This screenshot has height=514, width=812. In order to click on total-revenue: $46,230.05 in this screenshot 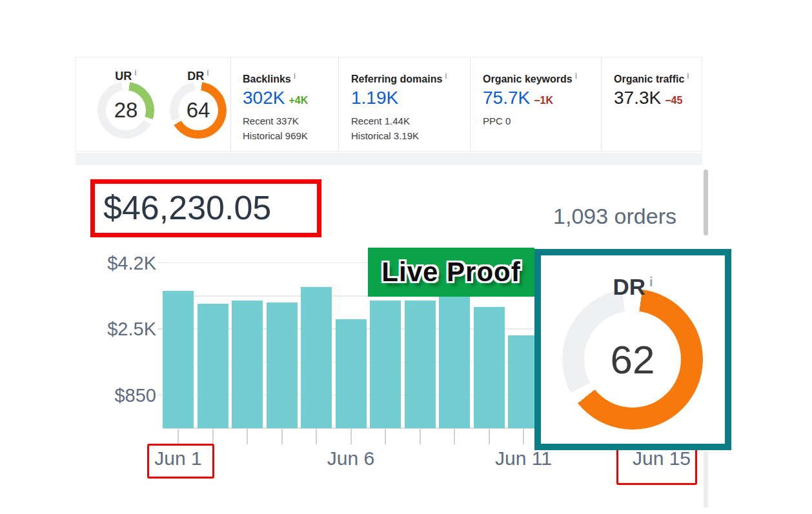, I will do `click(206, 208)`.